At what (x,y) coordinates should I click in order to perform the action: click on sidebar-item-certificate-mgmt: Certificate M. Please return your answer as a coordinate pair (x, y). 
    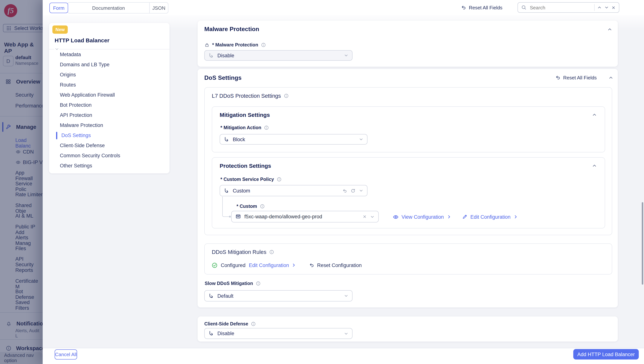
    Looking at the image, I should click on (29, 284).